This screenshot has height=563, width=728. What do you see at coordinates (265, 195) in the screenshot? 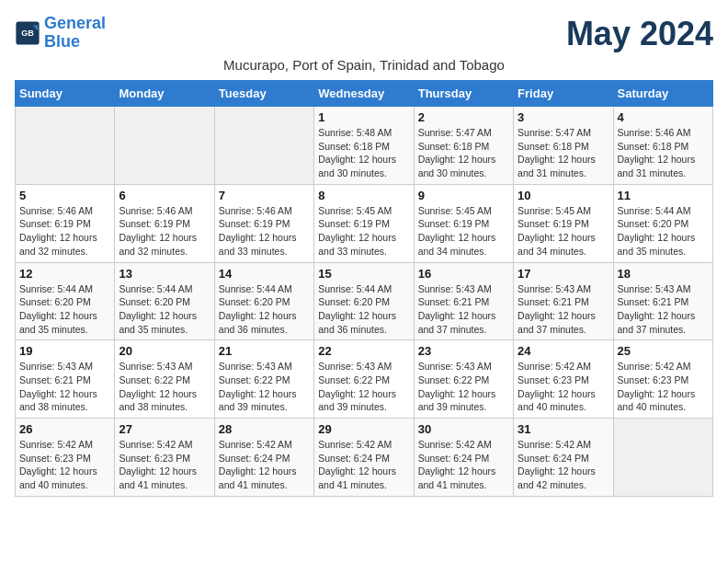
I see `day-number: 7` at bounding box center [265, 195].